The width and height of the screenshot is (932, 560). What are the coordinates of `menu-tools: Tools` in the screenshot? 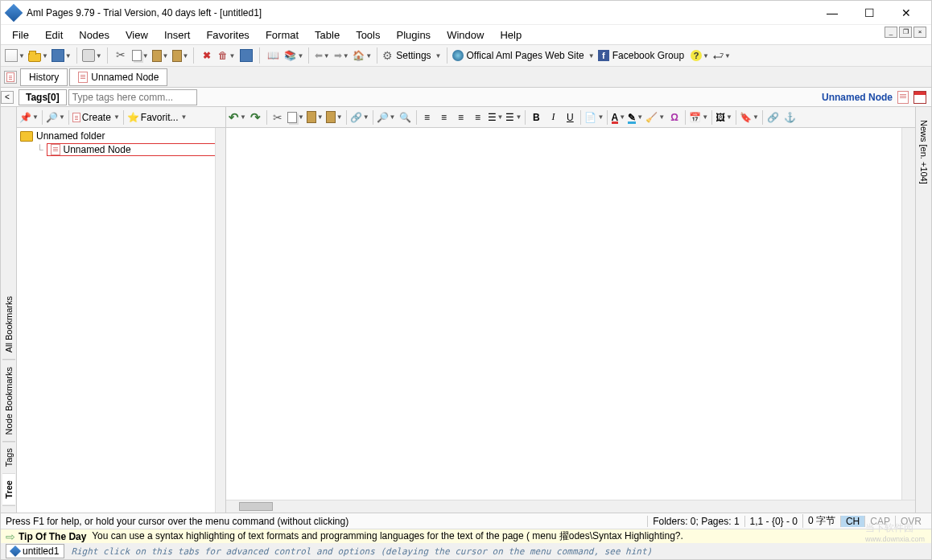 It's located at (368, 35).